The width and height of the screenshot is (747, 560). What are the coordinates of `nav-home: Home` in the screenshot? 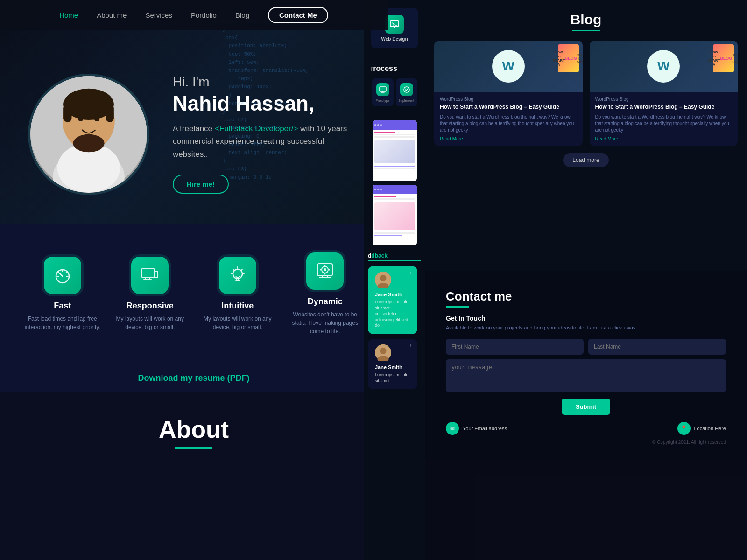 It's located at (69, 15).